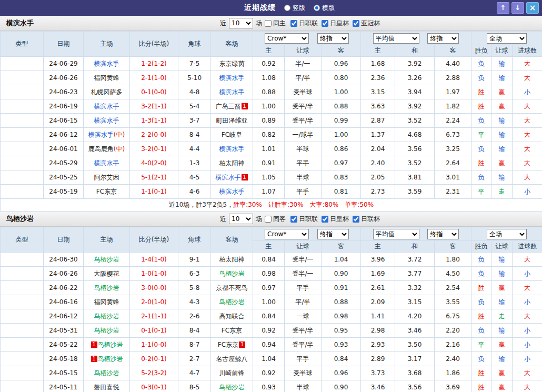  What do you see at coordinates (232, 359) in the screenshot?
I see `team-link: 名古屋鲸八` at bounding box center [232, 359].